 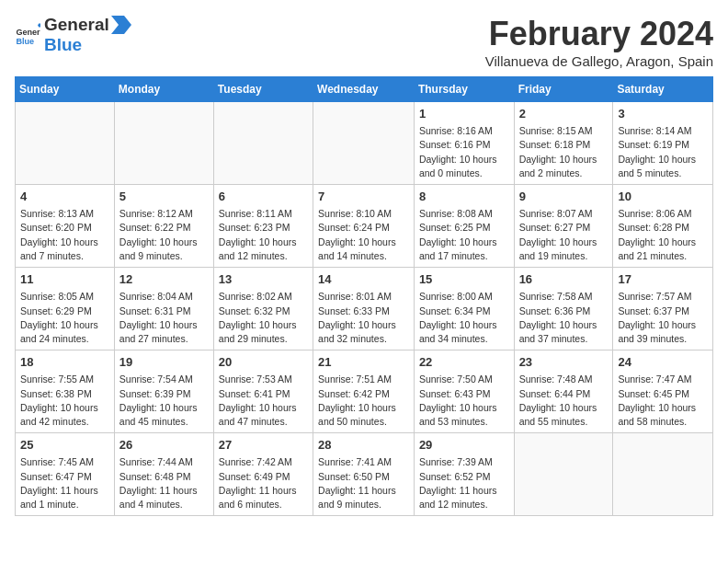 I want to click on date-number: 29, so click(x=464, y=445).